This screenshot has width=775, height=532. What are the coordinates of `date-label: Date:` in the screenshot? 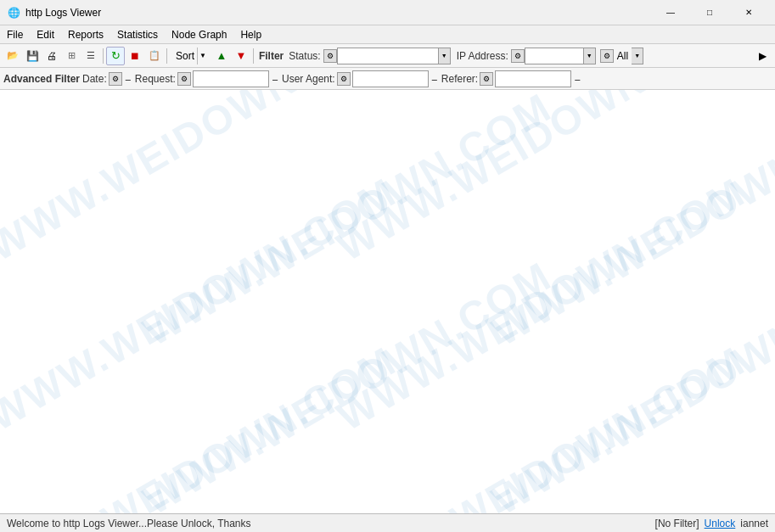 It's located at (95, 79).